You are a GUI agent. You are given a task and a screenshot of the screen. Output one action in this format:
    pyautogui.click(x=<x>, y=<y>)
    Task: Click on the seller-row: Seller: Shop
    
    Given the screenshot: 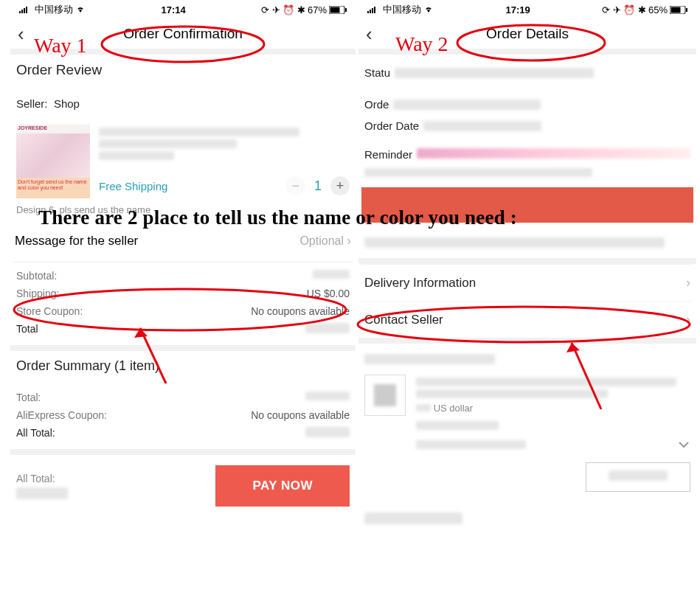 What is the action you would take?
    pyautogui.click(x=183, y=103)
    